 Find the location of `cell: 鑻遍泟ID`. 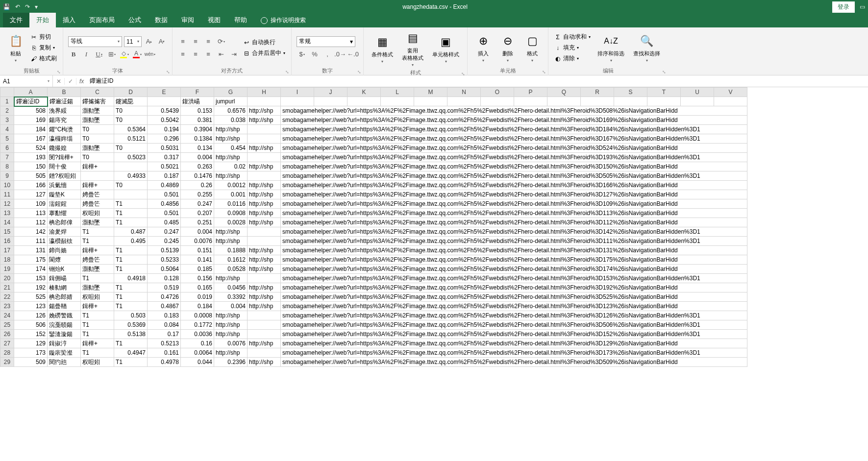

cell: 鑻遍泟ID is located at coordinates (31, 102).